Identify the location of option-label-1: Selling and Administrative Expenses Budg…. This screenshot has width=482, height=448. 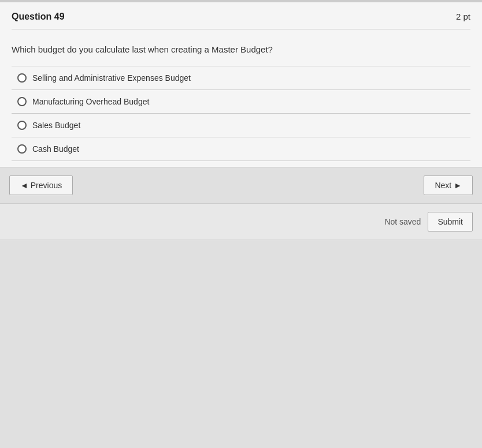
(112, 78).